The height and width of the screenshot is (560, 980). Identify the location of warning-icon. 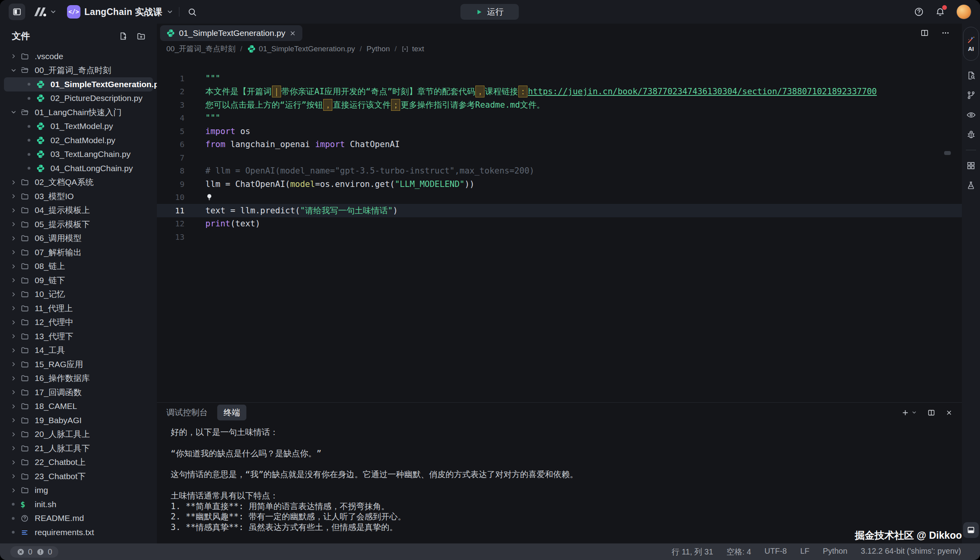
(40, 552).